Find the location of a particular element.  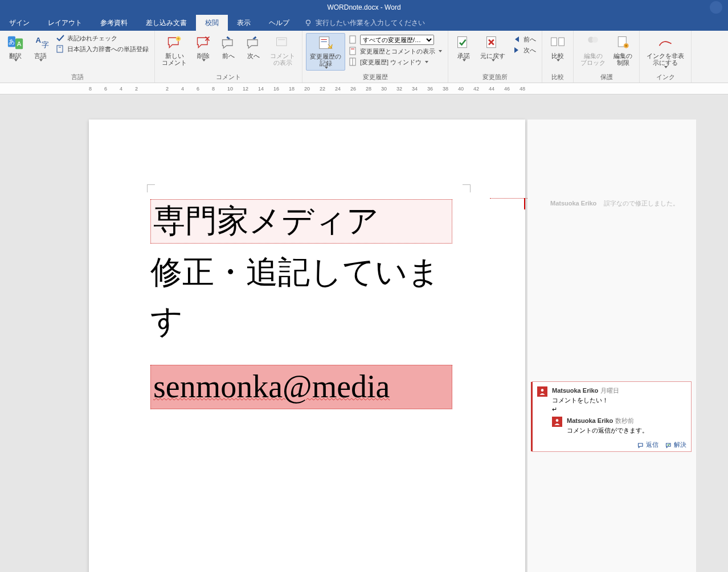

ruler-mark: 8 is located at coordinates (213, 89).